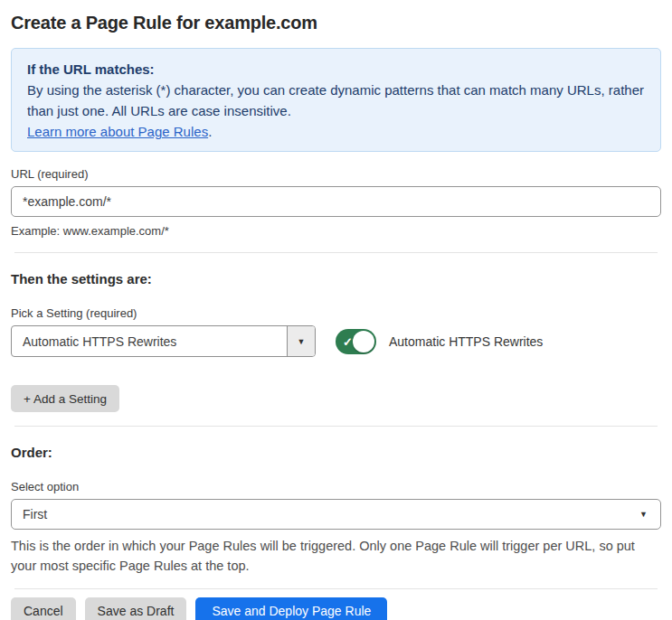 This screenshot has width=672, height=620. What do you see at coordinates (336, 100) in the screenshot?
I see `info-box-body: By using the asterisk (*) character, you…` at bounding box center [336, 100].